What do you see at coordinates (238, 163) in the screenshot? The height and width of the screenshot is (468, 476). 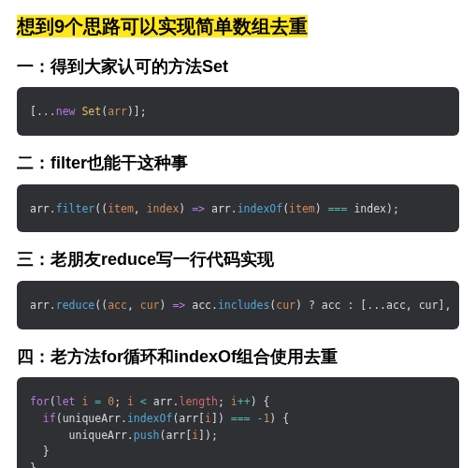 I see `section-heading-2: 二：filter也能干这种事` at bounding box center [238, 163].